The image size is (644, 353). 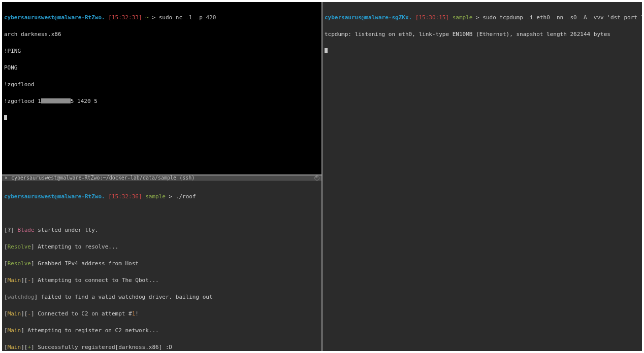 What do you see at coordinates (162, 347) in the screenshot?
I see `output-line: [Main][+] Successfully registered[darkne…` at bounding box center [162, 347].